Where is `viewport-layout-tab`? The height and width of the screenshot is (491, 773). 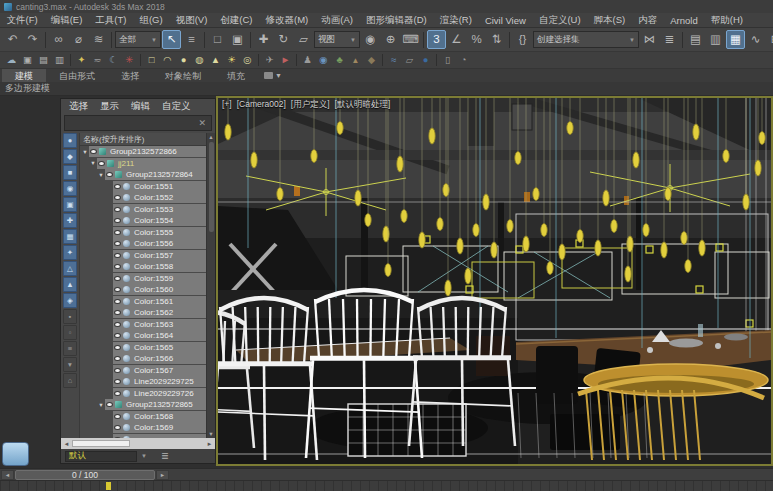
viewport-layout-tab is located at coordinates (16, 454).